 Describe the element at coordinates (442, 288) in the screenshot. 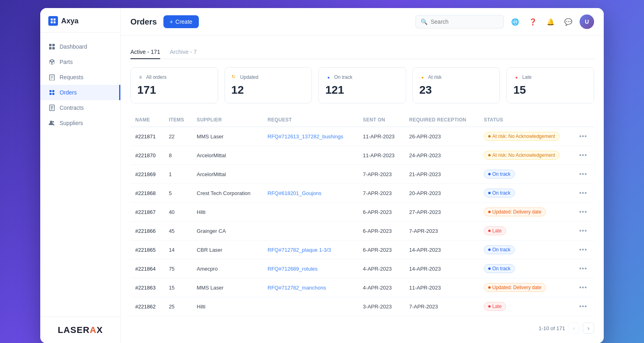

I see `order-req-reception: 11-APR-2023` at that location.